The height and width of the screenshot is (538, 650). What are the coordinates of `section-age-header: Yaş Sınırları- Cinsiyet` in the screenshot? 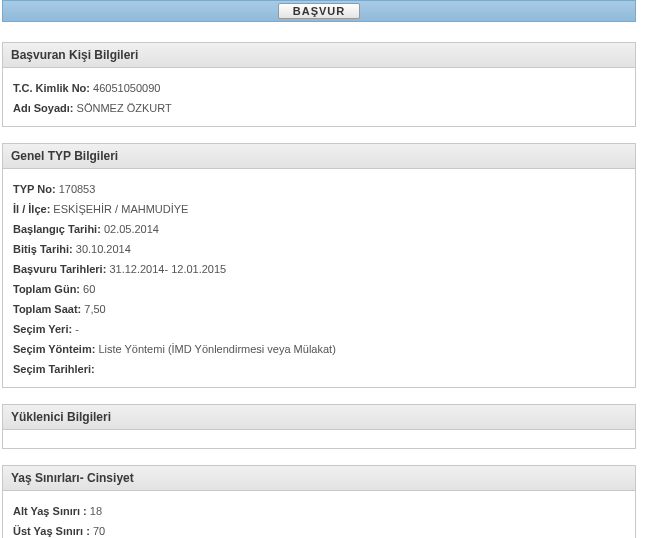 It's located at (319, 478).